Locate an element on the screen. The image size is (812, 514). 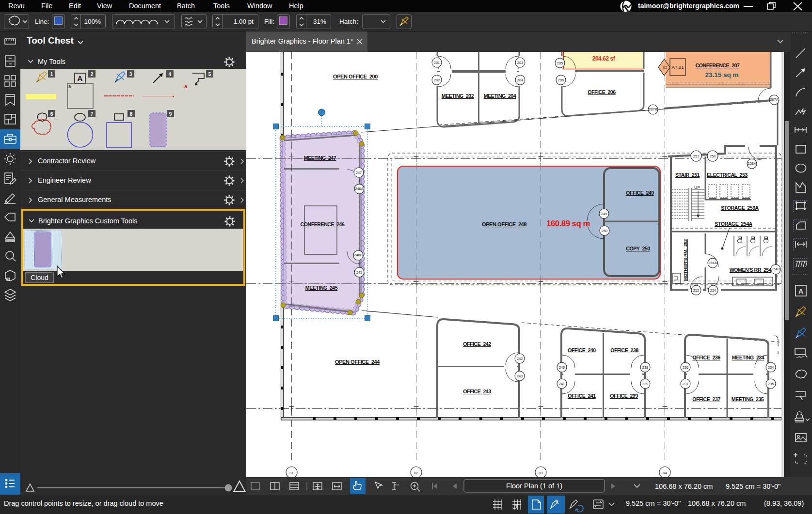
svg-text: 207B is located at coordinates (653, 109).